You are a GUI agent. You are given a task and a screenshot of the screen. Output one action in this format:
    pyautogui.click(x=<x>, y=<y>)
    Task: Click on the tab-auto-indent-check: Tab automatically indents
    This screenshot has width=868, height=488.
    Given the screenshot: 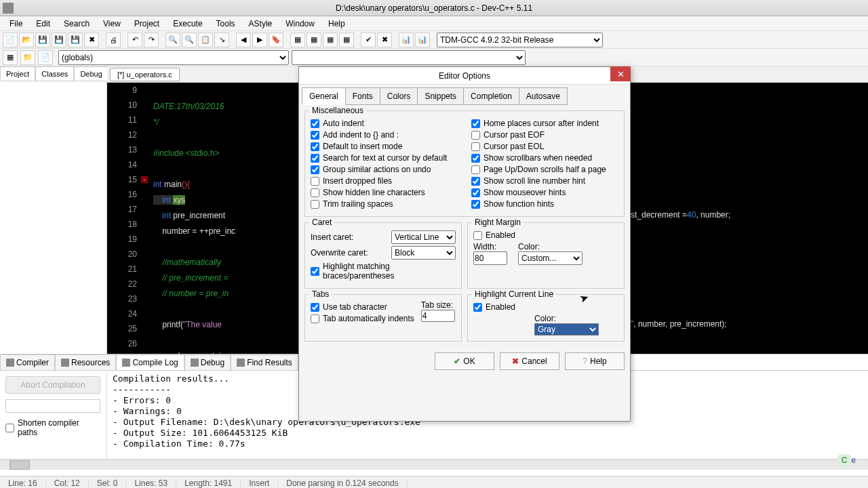 What is the action you would take?
    pyautogui.click(x=362, y=319)
    